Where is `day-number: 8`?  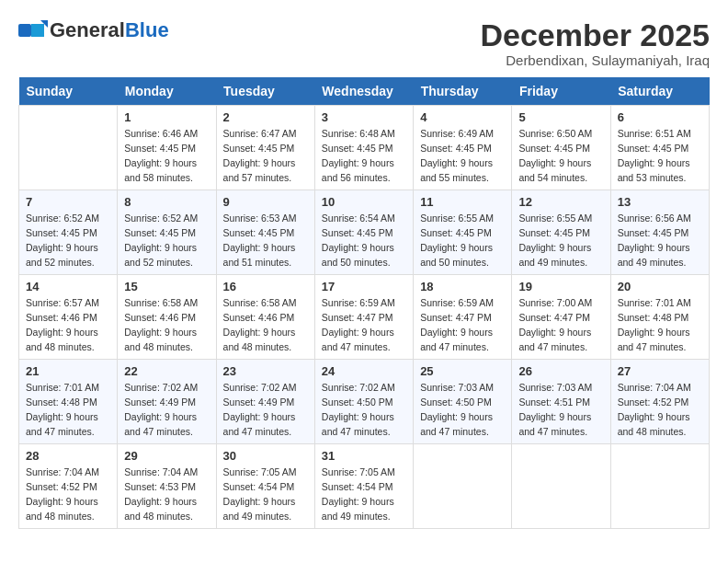 day-number: 8 is located at coordinates (166, 202).